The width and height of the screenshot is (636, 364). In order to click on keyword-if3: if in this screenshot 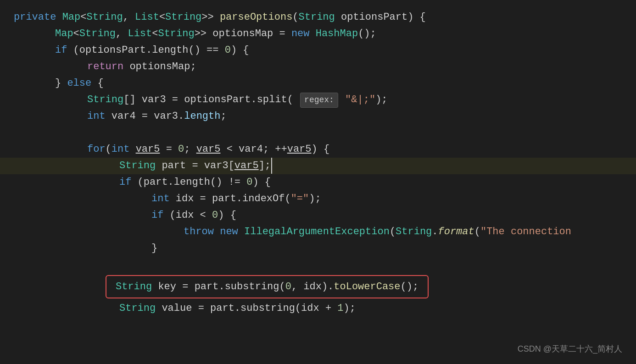, I will do `click(161, 215)`.